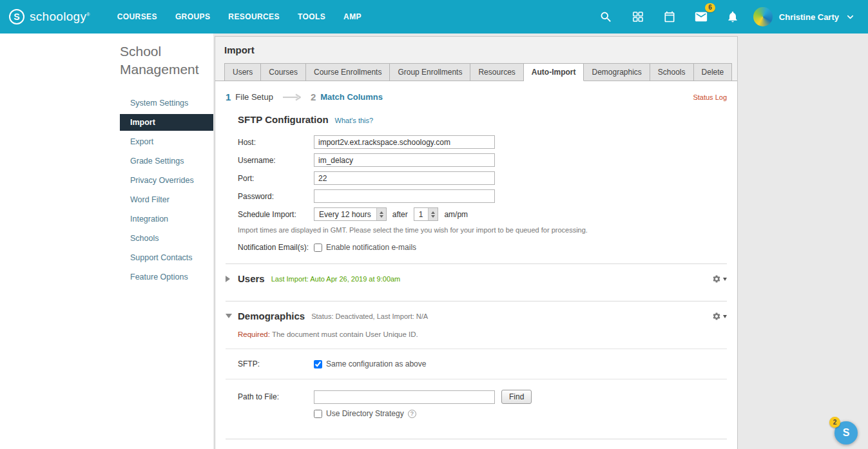  Describe the element at coordinates (352, 17) in the screenshot. I see `nav-amp: AMP` at that location.